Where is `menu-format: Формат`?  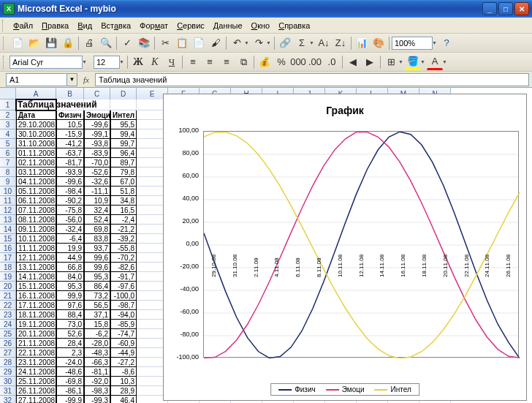 menu-format: Формат is located at coordinates (153, 26).